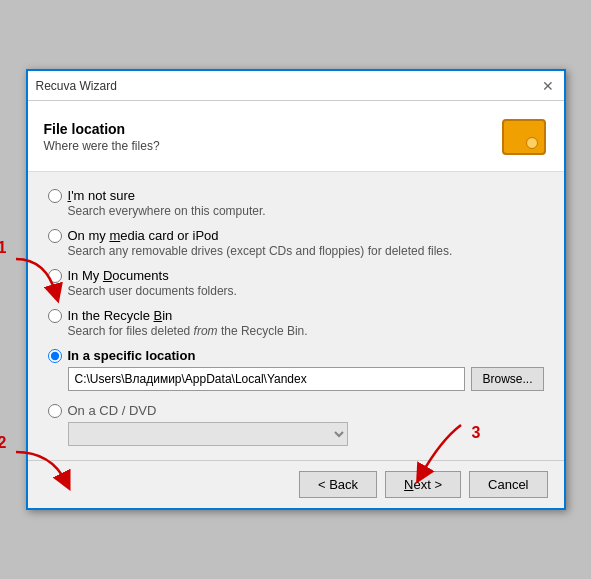 The width and height of the screenshot is (591, 579). Describe the element at coordinates (296, 276) in the screenshot. I see `option-my-documents-label: In My Documents` at that location.